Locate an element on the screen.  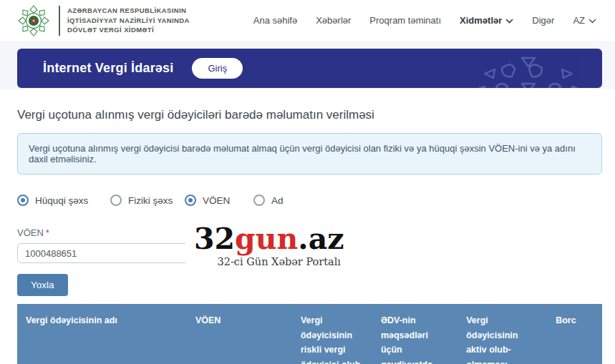
nav-other: Digər is located at coordinates (543, 20).